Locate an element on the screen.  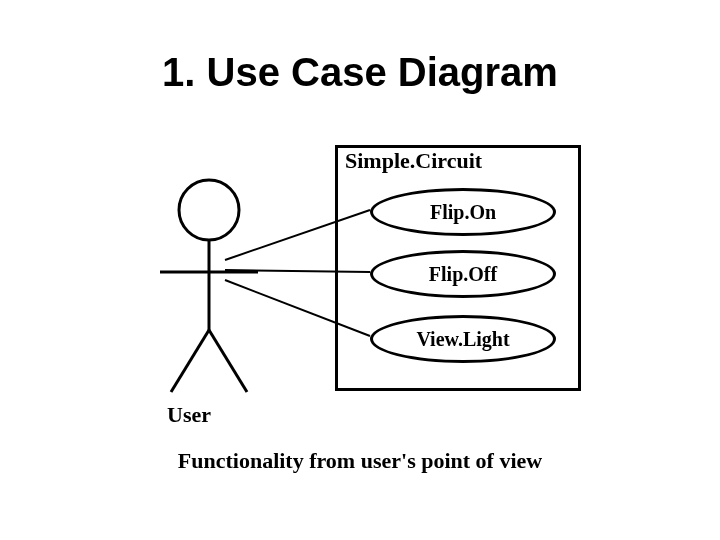
actor-leg-left-icon is located at coordinates (190, 361).